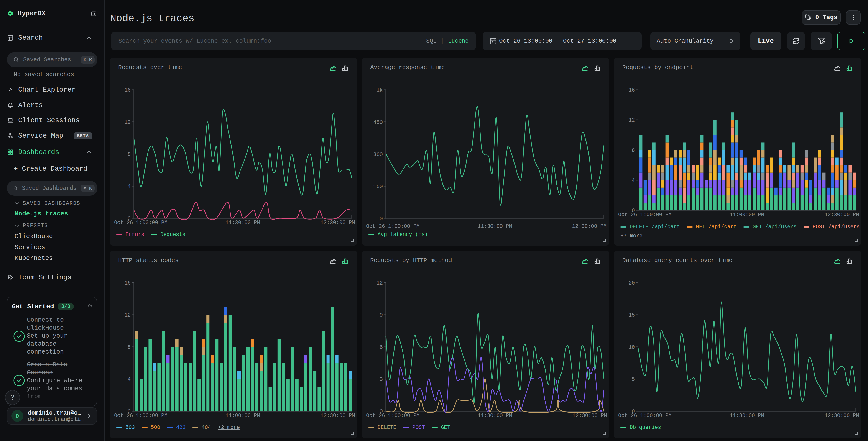 This screenshot has width=868, height=441. I want to click on svg-text: 9, so click(381, 315).